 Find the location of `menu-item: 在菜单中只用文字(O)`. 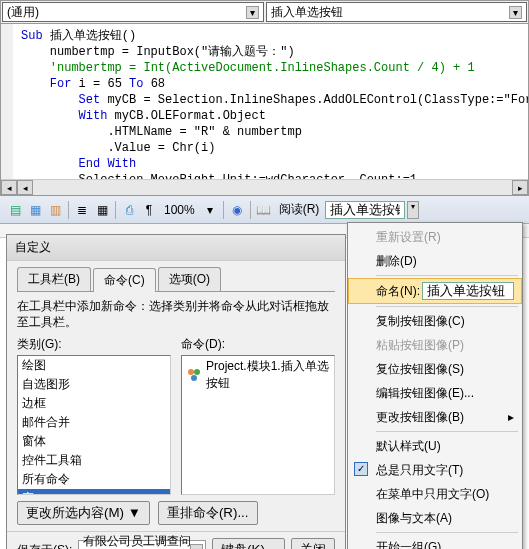

menu-item: 在菜单中只用文字(O) is located at coordinates (435, 494).